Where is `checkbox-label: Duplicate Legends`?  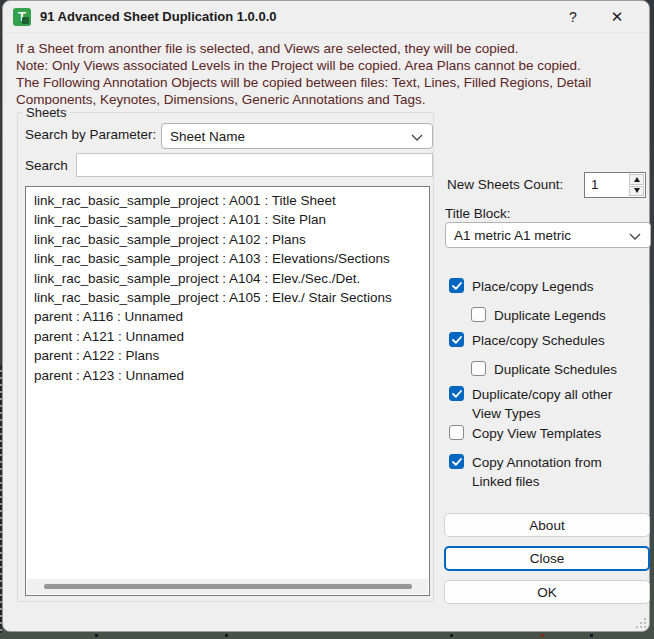
checkbox-label: Duplicate Legends is located at coordinates (550, 316).